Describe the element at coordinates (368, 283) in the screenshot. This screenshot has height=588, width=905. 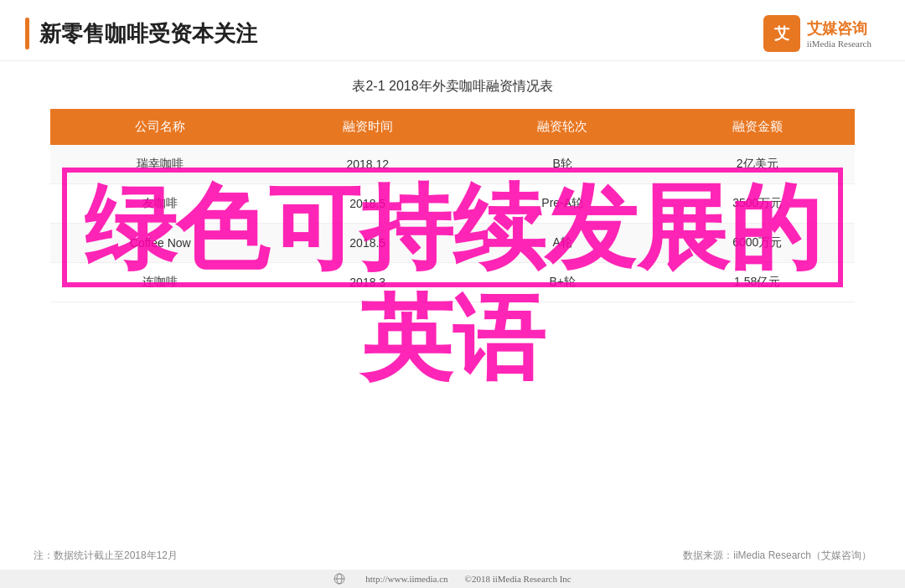
I see `table-cell: 2018.3` at that location.